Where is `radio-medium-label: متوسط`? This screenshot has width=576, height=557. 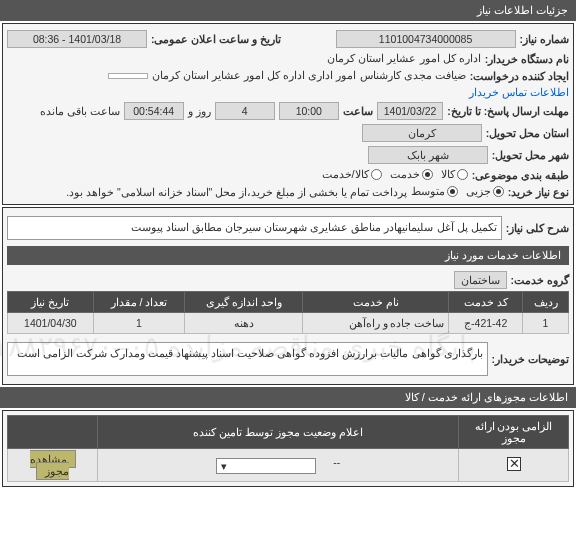
radio-medium-label: متوسط is located at coordinates (428, 192).